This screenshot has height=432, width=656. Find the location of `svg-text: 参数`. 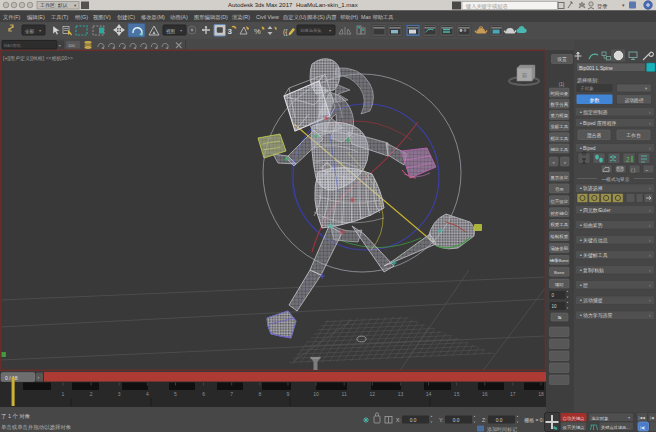

svg-text: 参数 is located at coordinates (595, 100).